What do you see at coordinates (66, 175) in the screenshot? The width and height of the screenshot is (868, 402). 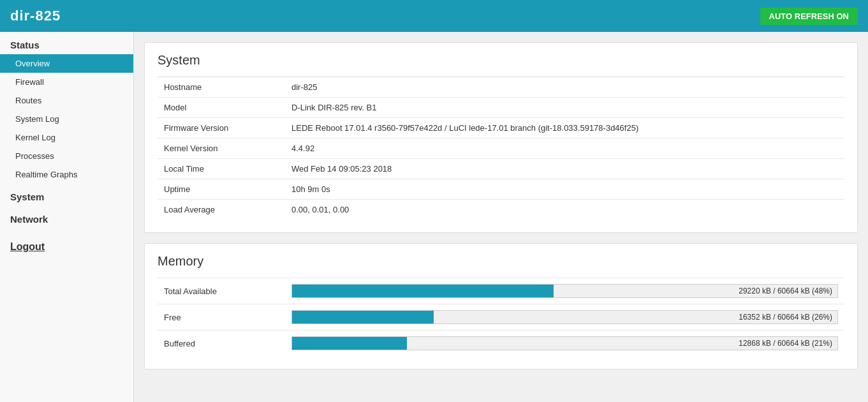 I see `sidebar-item-realtime-graphs: Realtime Graphs` at bounding box center [66, 175].